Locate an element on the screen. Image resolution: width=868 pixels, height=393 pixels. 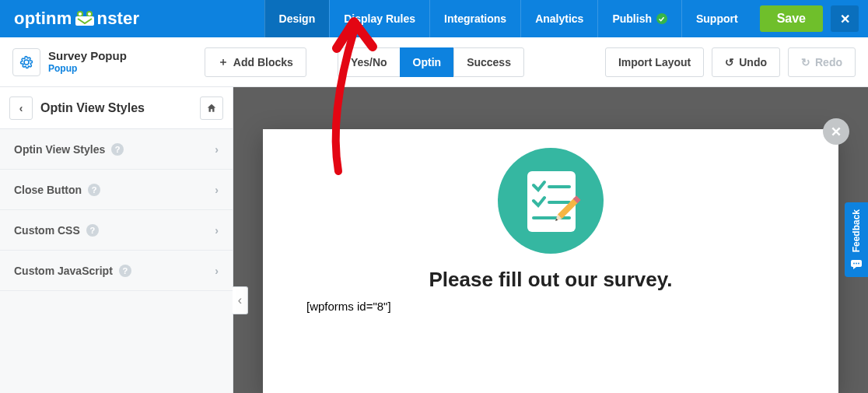
nav-publish-label: Publish is located at coordinates (632, 19).